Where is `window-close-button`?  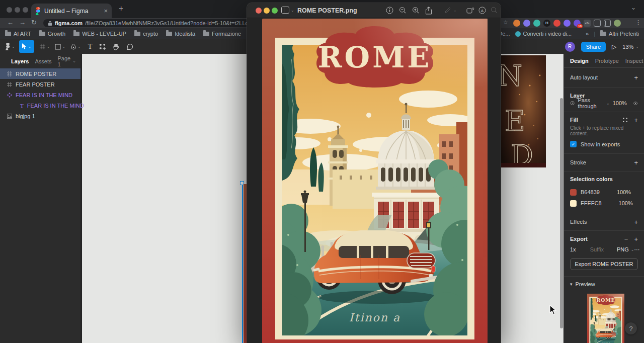 window-close-button is located at coordinates (9, 10).